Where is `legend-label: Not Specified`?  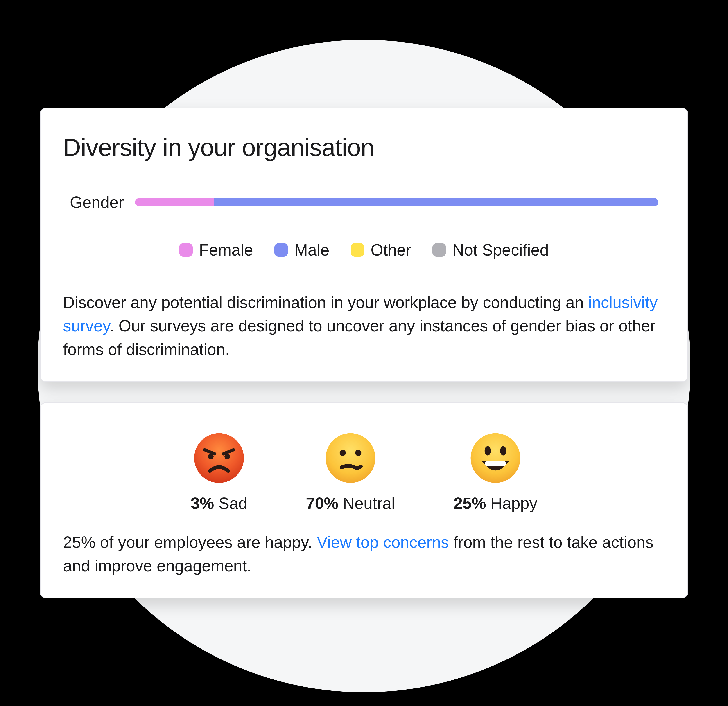
legend-label: Not Specified is located at coordinates (501, 250).